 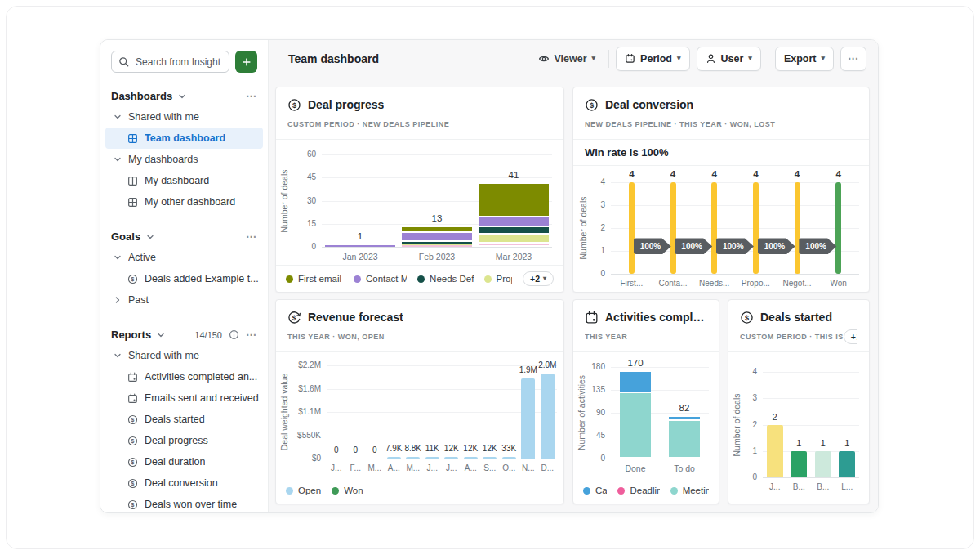 What do you see at coordinates (132, 484) in the screenshot?
I see `dollar-circle-icon: $` at bounding box center [132, 484].